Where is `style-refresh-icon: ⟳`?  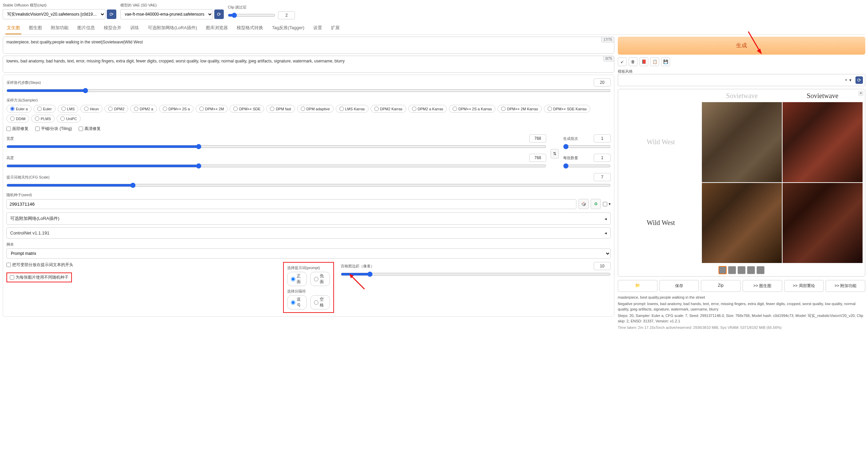 style-refresh-icon: ⟳ is located at coordinates (859, 80).